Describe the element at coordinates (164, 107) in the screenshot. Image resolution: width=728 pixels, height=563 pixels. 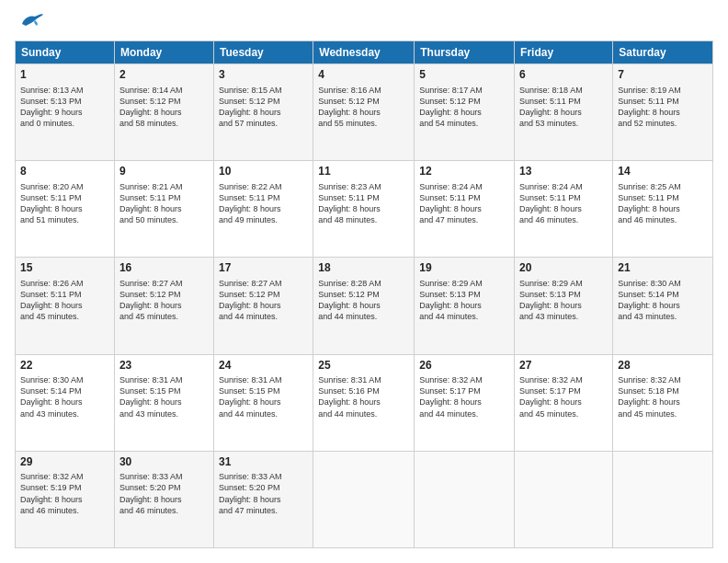
I see `cell-details: Sunrise: 8:14 AMSunset: 5:12 PMDaylight:…` at that location.